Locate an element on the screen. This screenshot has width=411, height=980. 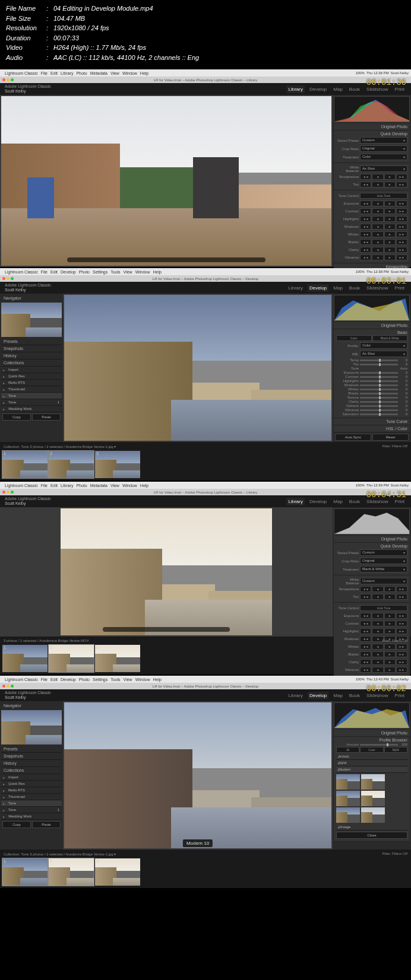
autosync-button: Auto Sync is located at coordinates (353, 437).